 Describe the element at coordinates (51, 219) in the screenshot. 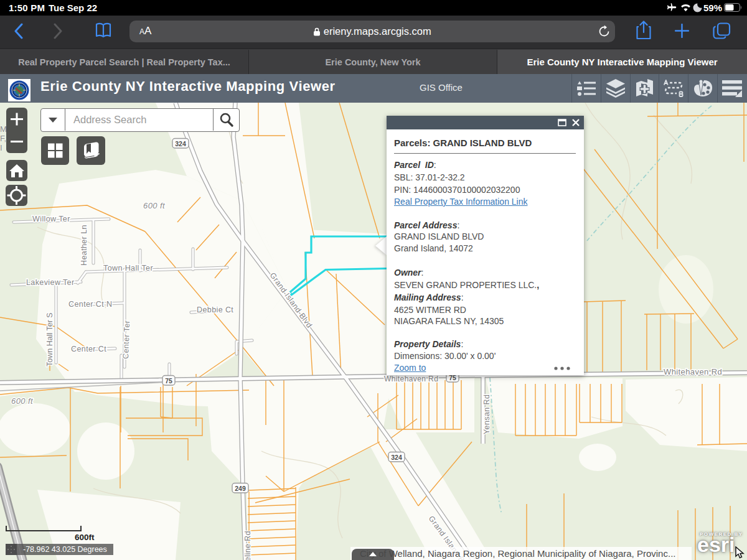

I see `svg-text: Willow Ter` at that location.